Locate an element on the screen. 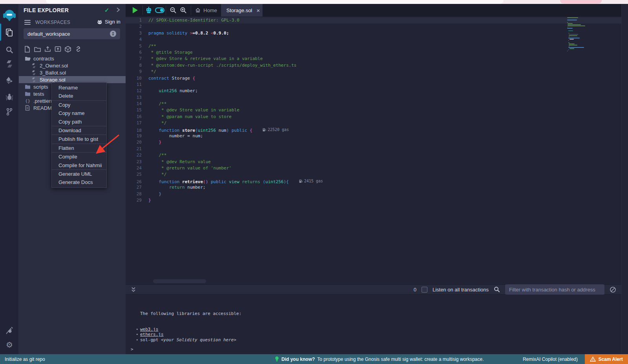 The height and width of the screenshot is (364, 628). expand-terminal-icon is located at coordinates (133, 289).